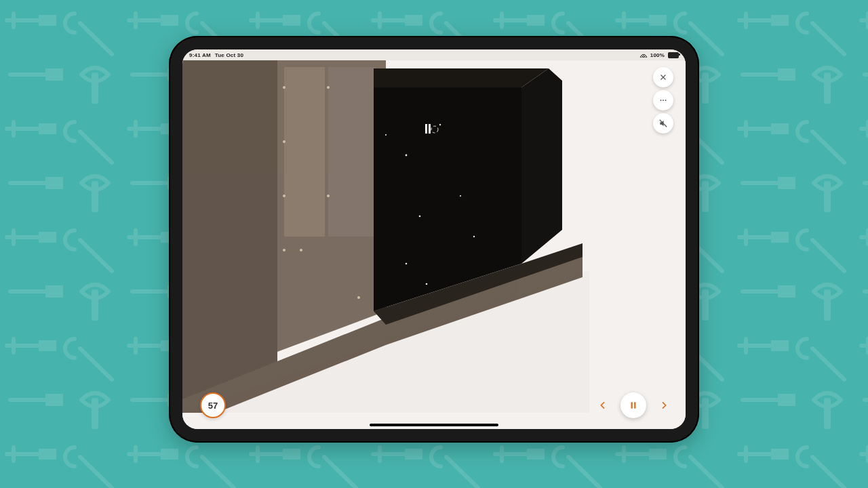 The width and height of the screenshot is (868, 488). I want to click on next-step-button, so click(664, 405).